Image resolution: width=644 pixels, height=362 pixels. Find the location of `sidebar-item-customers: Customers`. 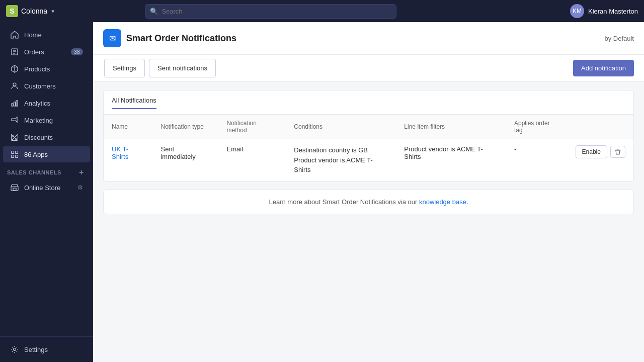

sidebar-item-customers: Customers is located at coordinates (46, 86).